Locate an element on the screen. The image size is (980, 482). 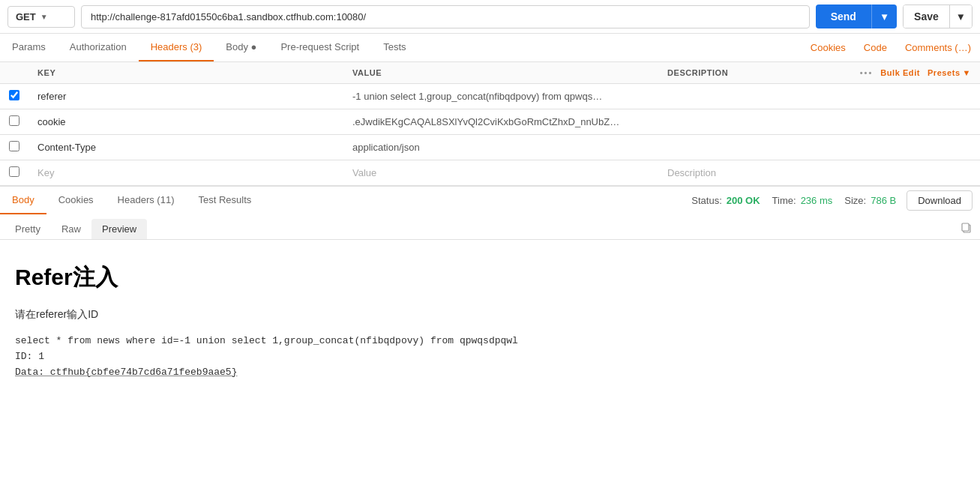
tab-headers: Headers (3) is located at coordinates (177, 48).